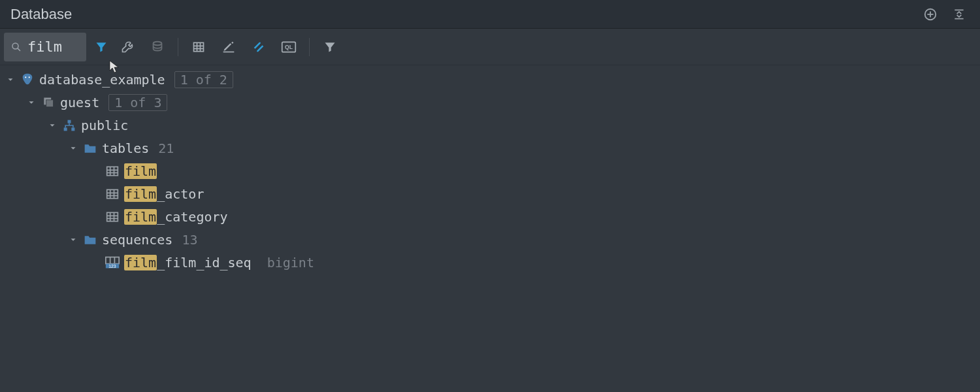  I want to click on tree-sequences-folder-row: sequences 13, so click(490, 239).